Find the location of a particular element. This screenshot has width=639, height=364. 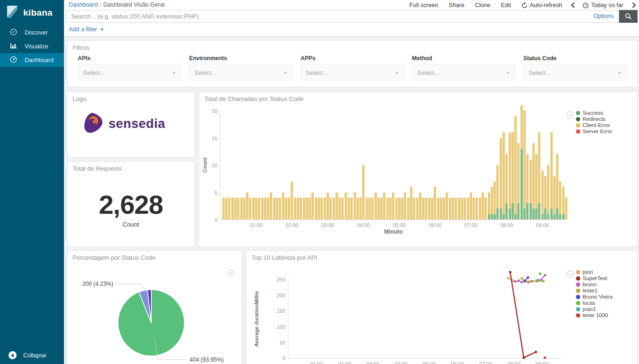

time-back-button is located at coordinates (573, 5).